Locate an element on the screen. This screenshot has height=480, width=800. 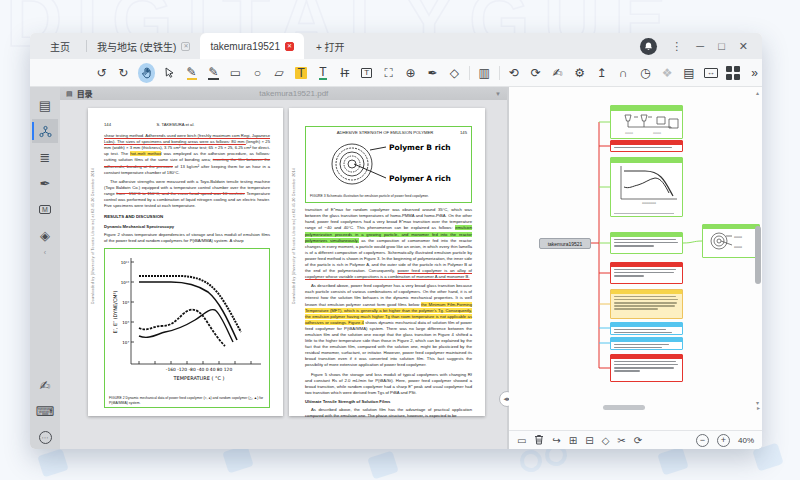
assistant-icon: ✍ is located at coordinates (558, 72).